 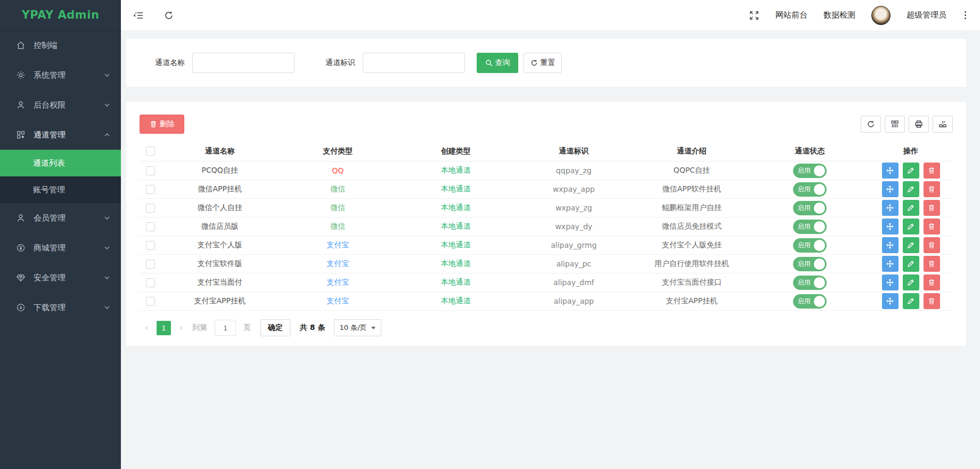 I want to click on more-menu-icon, so click(x=965, y=15).